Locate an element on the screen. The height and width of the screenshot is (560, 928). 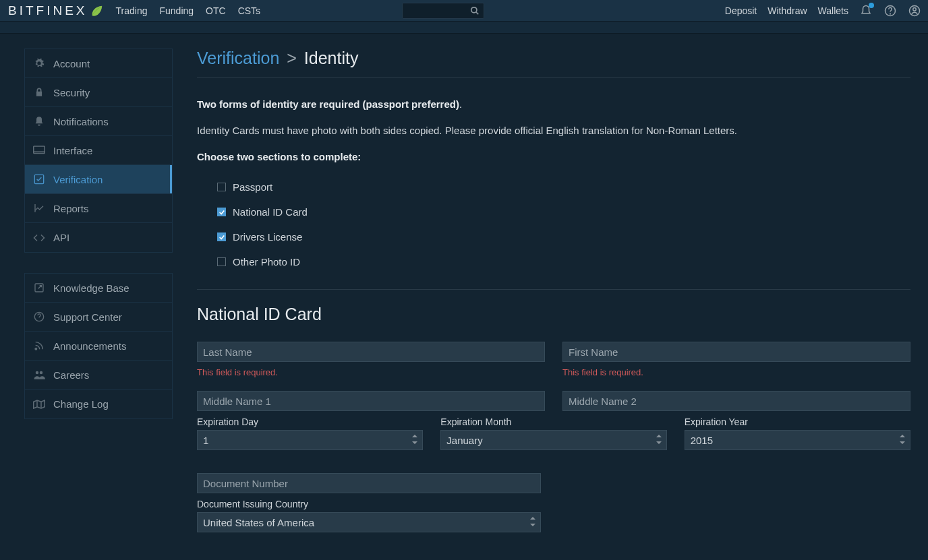
sub-bar is located at coordinates (464, 28).